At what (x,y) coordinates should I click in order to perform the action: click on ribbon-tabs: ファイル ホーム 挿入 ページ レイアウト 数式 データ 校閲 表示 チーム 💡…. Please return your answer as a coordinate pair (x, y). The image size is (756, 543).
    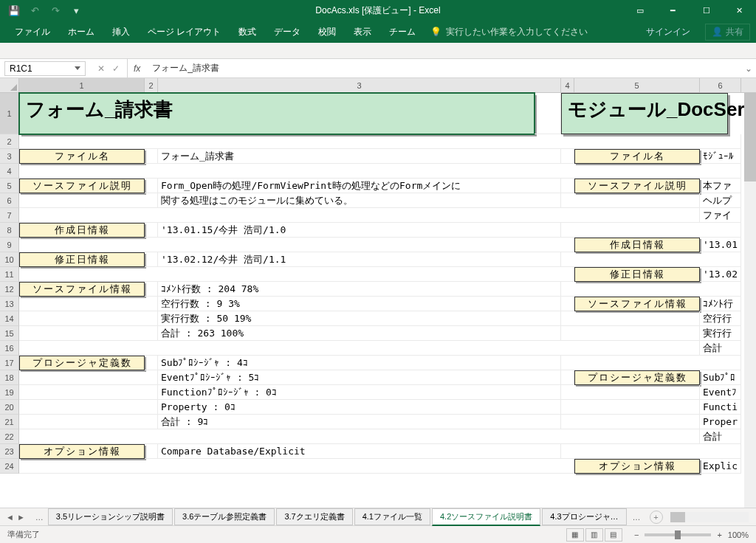
    Looking at the image, I should click on (378, 32).